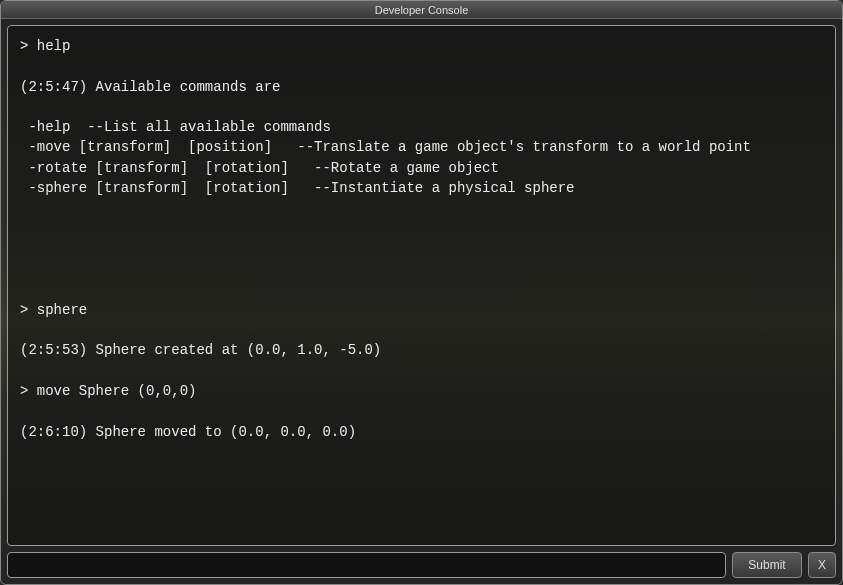  I want to click on window-title: Developer Console, so click(422, 10).